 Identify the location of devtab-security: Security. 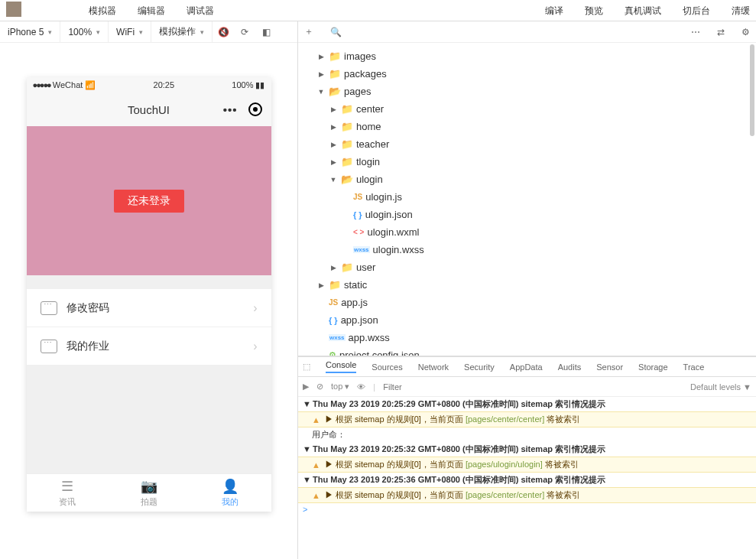
(479, 367).